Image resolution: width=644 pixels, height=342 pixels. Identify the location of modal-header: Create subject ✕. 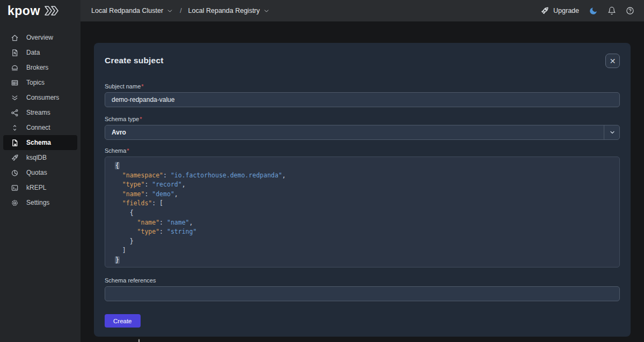
(362, 61).